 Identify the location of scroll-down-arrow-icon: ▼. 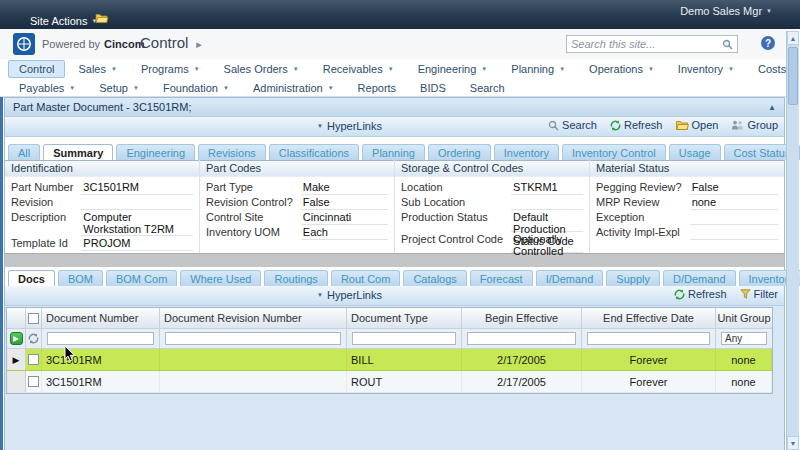
(793, 443).